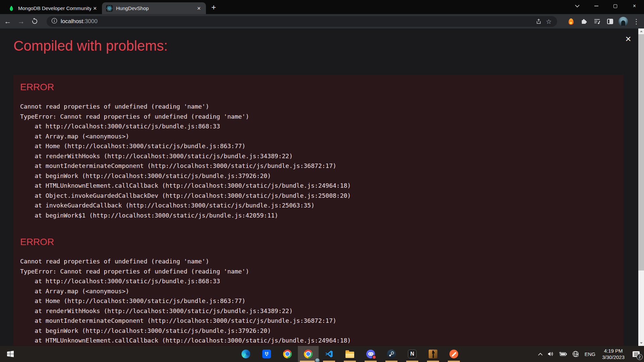 The width and height of the screenshot is (644, 362). What do you see at coordinates (371, 354) in the screenshot?
I see `discord-icon` at bounding box center [371, 354].